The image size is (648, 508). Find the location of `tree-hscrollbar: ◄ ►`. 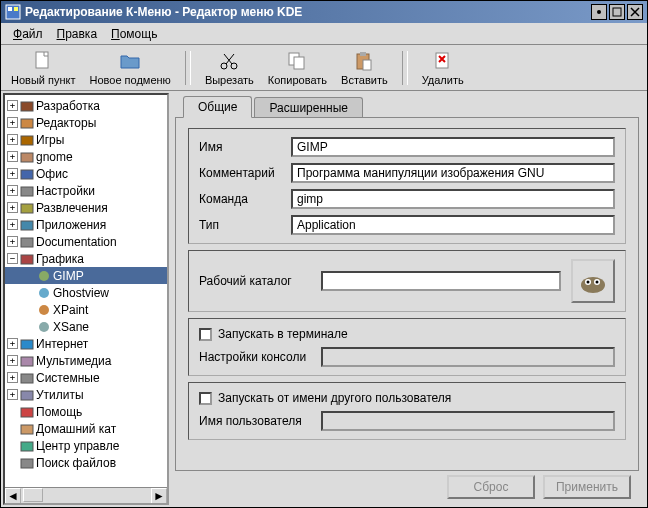

tree-hscrollbar: ◄ ► is located at coordinates (86, 495).